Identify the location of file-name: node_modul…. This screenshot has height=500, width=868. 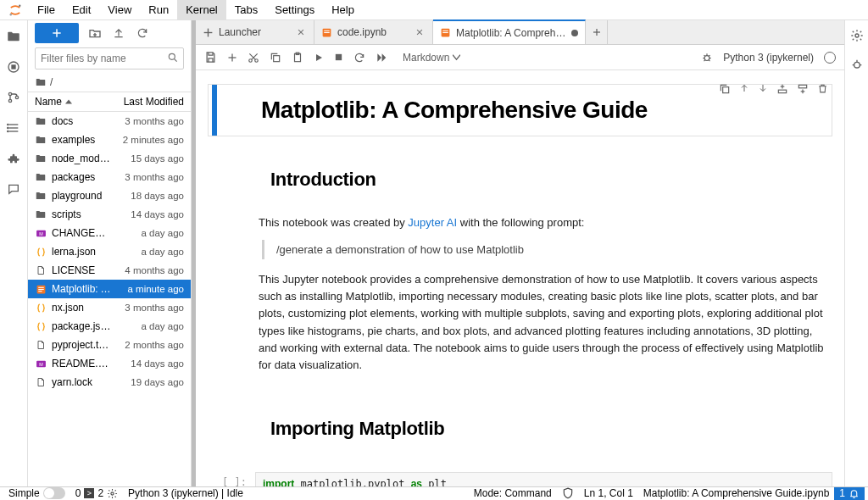
(81, 158).